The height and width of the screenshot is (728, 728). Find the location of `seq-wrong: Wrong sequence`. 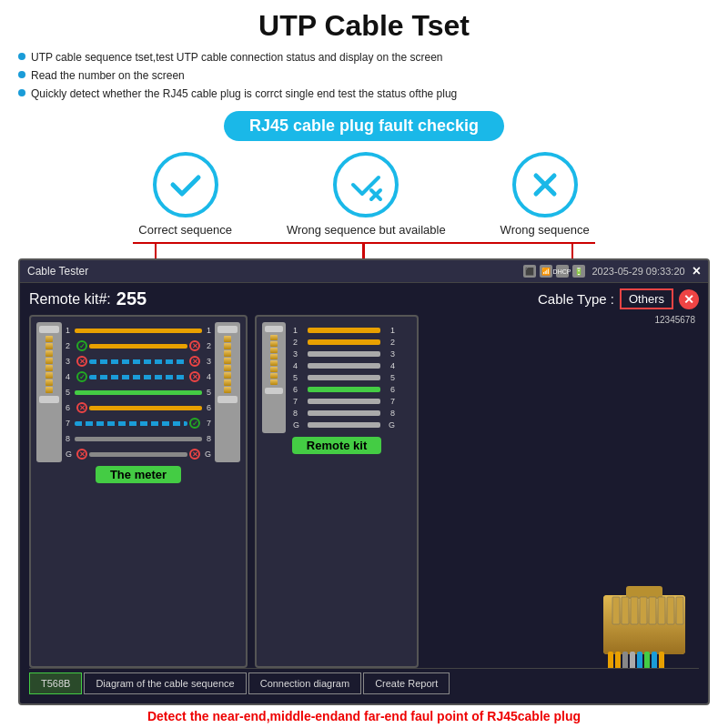

seq-wrong: Wrong sequence is located at coordinates (545, 195).